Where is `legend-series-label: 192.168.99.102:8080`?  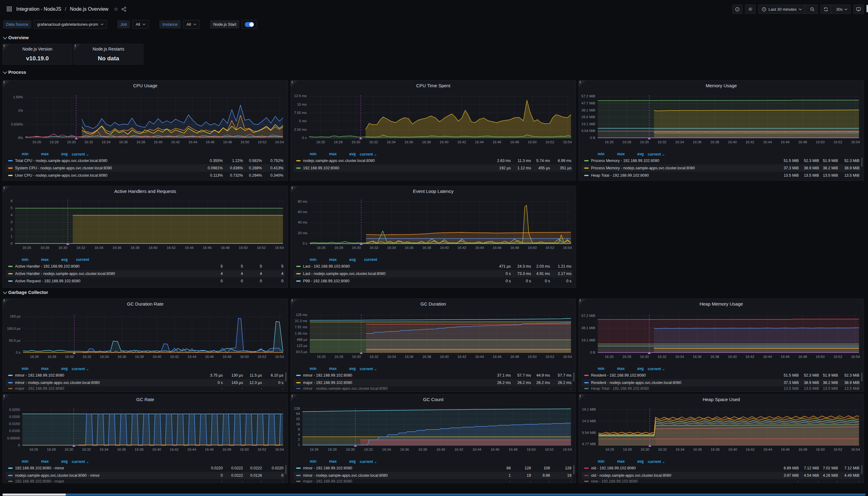 legend-series-label: 192.168.99.102:8080 is located at coordinates (395, 168).